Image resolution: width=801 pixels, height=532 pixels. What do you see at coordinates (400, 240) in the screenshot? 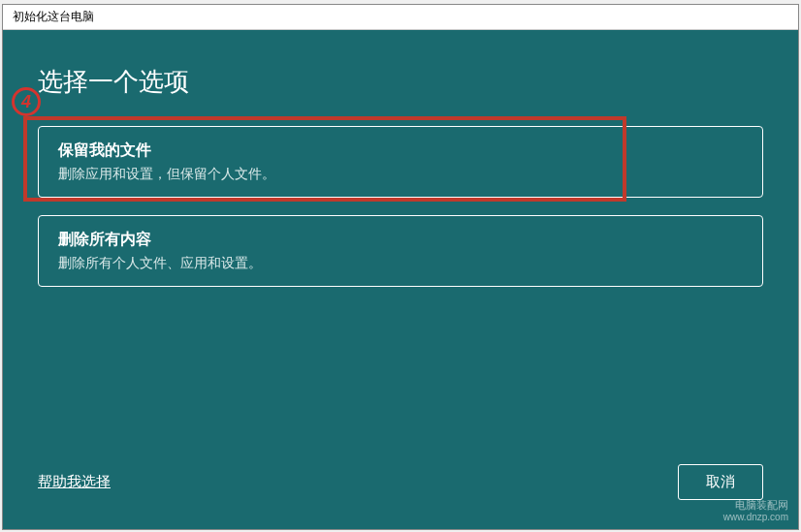
I see `option-title: 删除所有内容` at bounding box center [400, 240].